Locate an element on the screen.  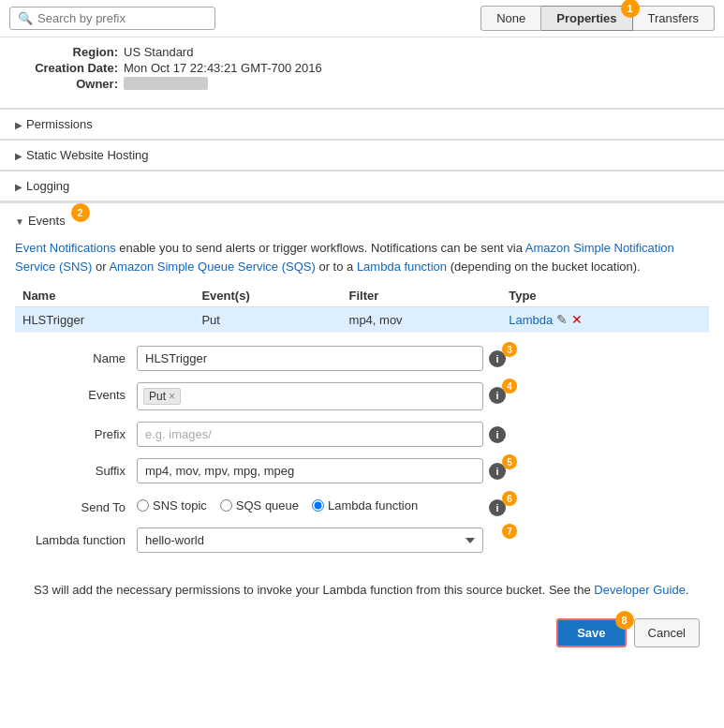
logging-arrow-icon is located at coordinates (19, 186).